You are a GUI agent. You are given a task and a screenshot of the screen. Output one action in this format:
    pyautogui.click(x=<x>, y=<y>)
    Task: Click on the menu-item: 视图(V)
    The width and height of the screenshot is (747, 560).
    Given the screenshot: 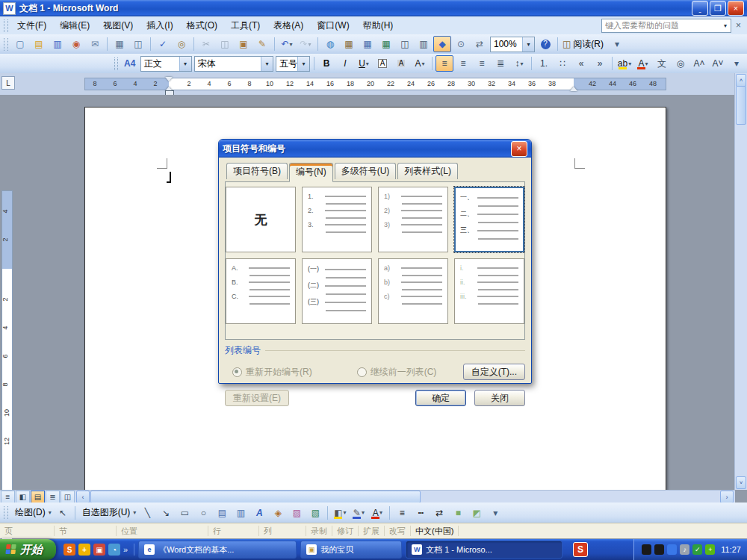 What is the action you would take?
    pyautogui.click(x=118, y=25)
    